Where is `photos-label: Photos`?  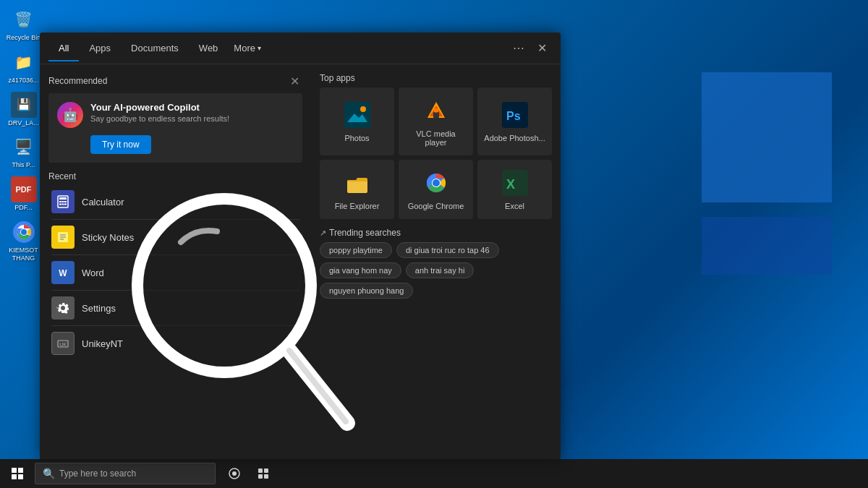
photos-label: Photos is located at coordinates (357, 138).